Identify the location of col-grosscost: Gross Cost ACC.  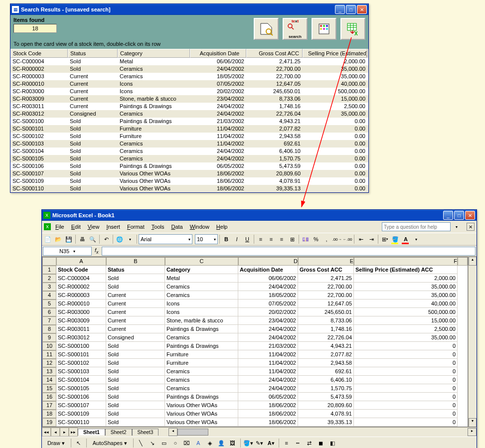
(274, 53).